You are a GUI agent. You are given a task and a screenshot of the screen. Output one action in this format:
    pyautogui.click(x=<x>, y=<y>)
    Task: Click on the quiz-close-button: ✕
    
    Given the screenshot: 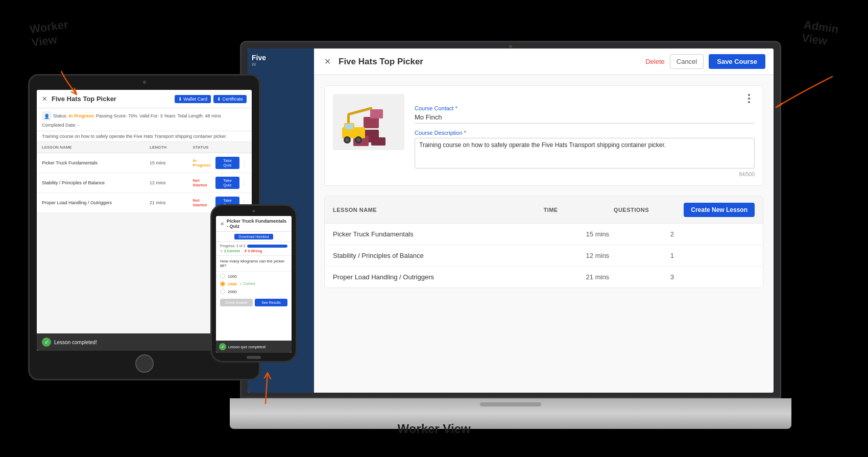 What is the action you would take?
    pyautogui.click(x=222, y=224)
    